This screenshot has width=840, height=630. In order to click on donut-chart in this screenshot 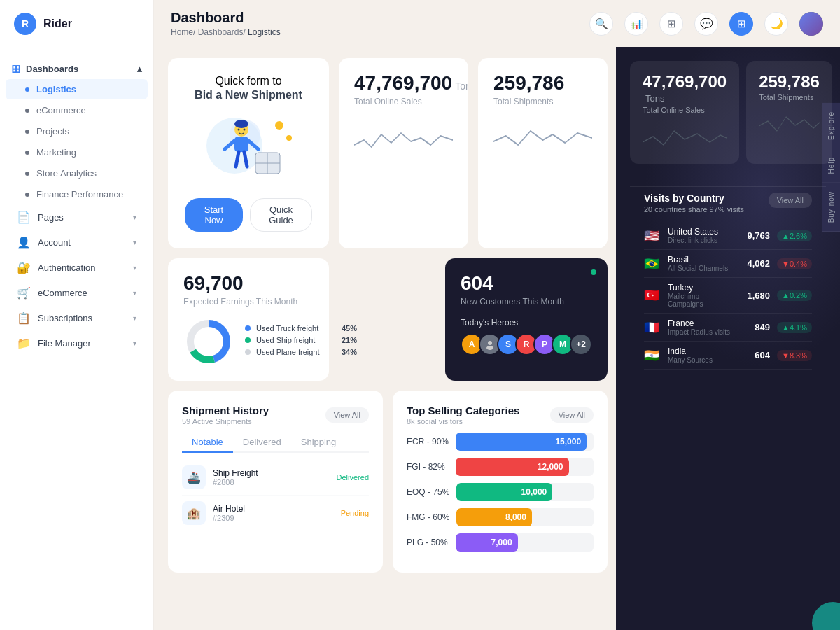, I will do `click(209, 342)`.